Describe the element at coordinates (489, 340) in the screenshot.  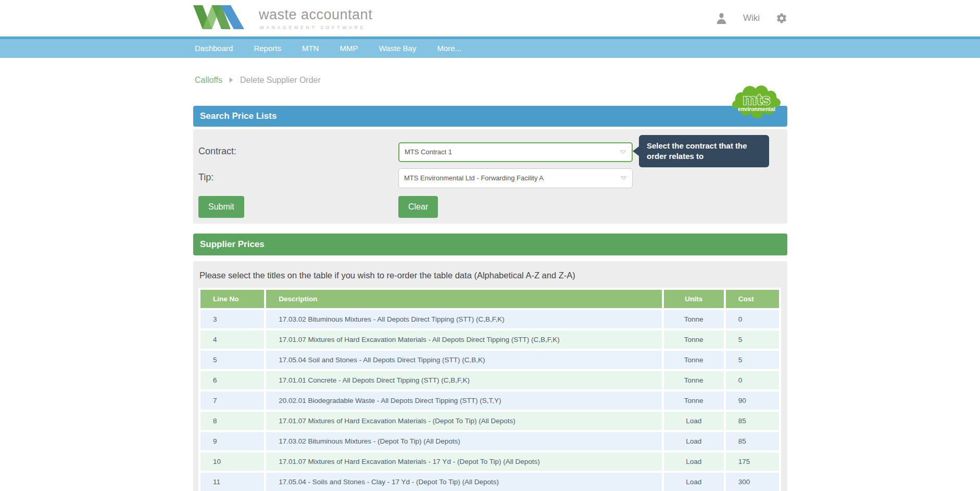
I see `table-row: 417.01.07 Mixtures of Hard Excavation Ma…` at that location.